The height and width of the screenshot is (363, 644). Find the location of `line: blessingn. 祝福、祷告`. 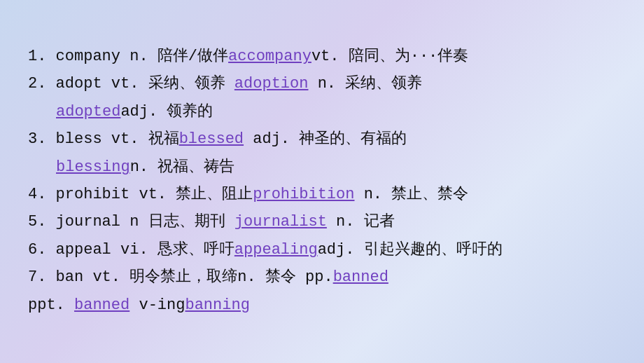

line: blessingn. 祝福、祷告 is located at coordinates (322, 167).